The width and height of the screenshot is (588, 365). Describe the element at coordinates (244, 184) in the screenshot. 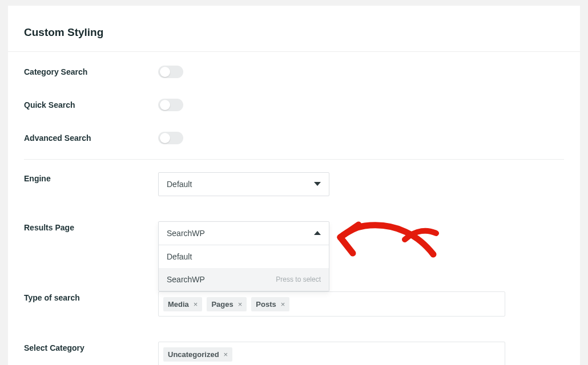

I see `engine-select-display: Default` at that location.